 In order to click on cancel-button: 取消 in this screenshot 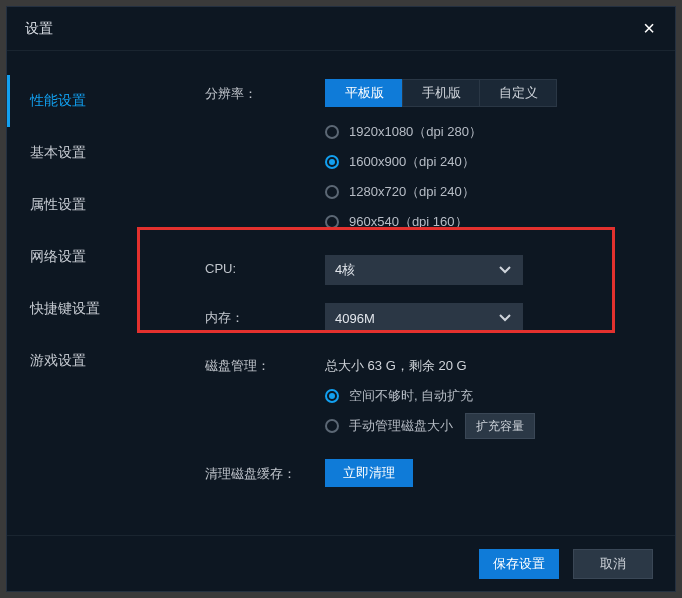, I will do `click(613, 564)`.